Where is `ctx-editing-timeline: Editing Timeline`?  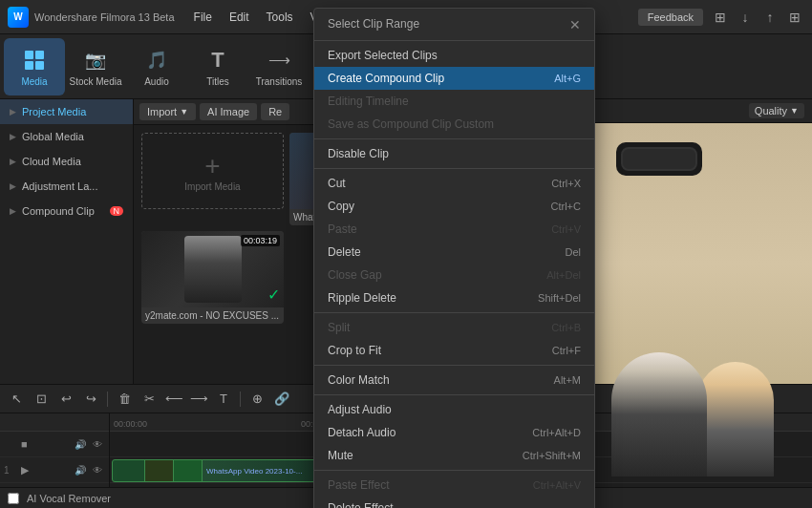
ctx-editing-timeline: Editing Timeline is located at coordinates (455, 101).